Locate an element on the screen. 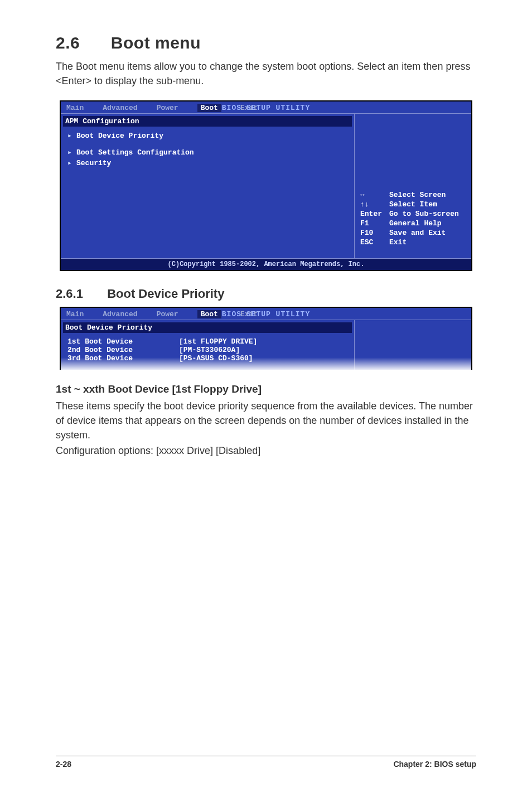 Image resolution: width=532 pixels, height=802 pixels. help-text: Select Screen is located at coordinates (417, 195).